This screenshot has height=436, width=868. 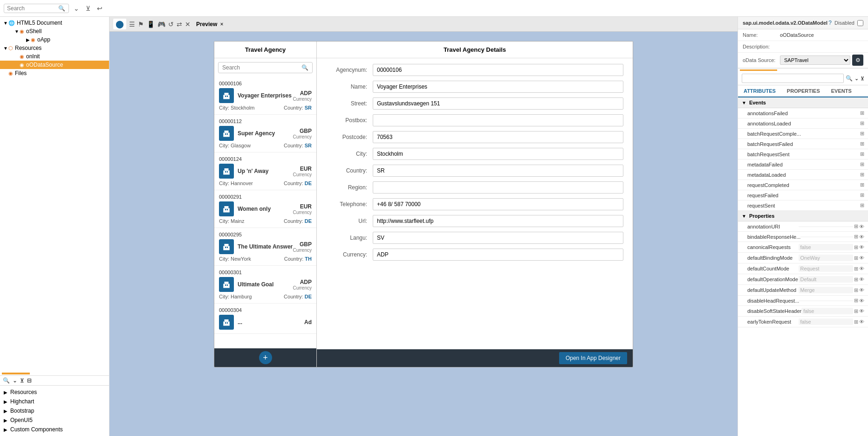 I want to click on event-bind-icon-requestFailed: ⊞, so click(x=862, y=195).